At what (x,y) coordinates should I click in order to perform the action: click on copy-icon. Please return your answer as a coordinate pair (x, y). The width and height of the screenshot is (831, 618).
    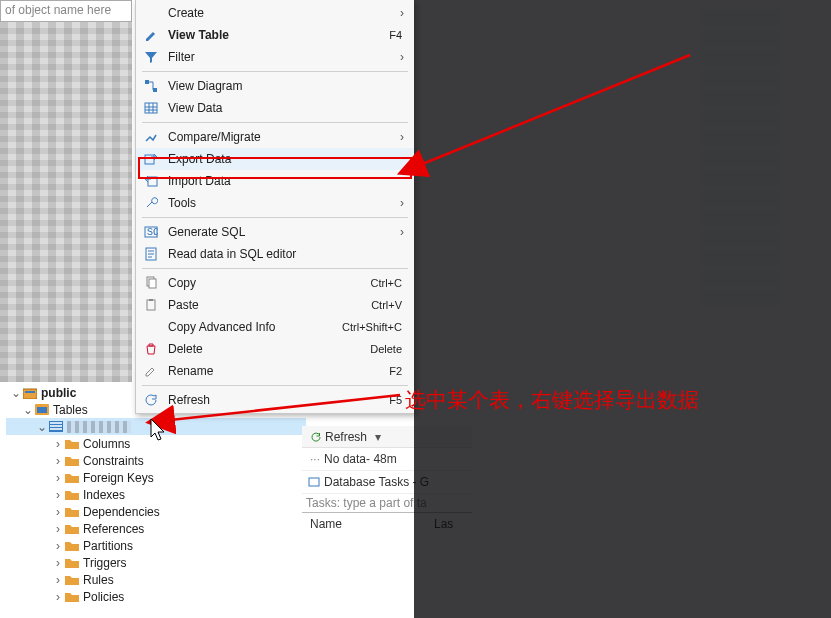
    Looking at the image, I should click on (151, 283).